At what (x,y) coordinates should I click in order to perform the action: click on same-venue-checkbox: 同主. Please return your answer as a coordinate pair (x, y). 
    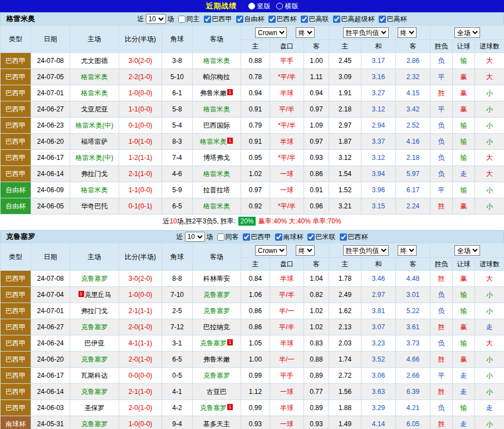
    Looking at the image, I should click on (189, 19).